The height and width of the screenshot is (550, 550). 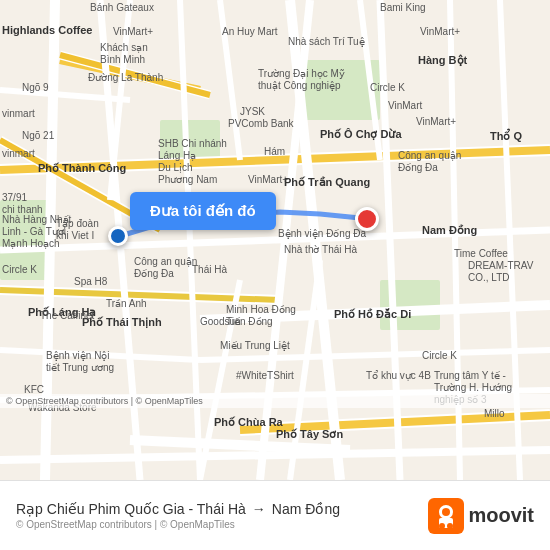 I want to click on label-nam-dong: Nam Đồng, so click(x=450, y=230).